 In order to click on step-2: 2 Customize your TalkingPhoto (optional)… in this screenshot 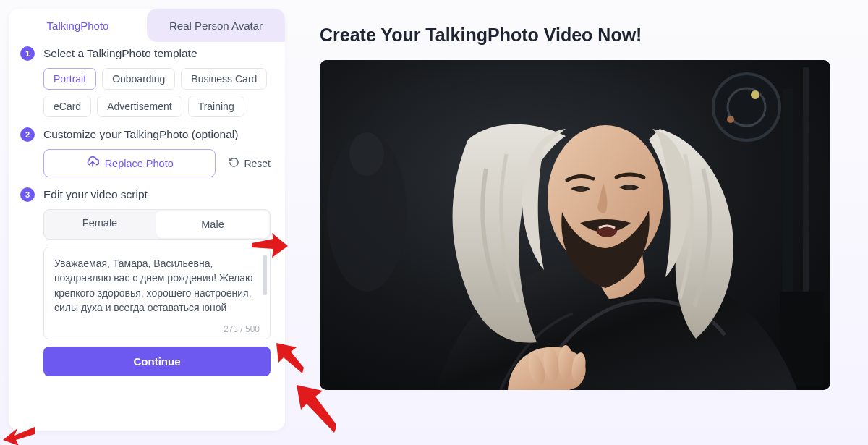, I will do `click(147, 152)`.